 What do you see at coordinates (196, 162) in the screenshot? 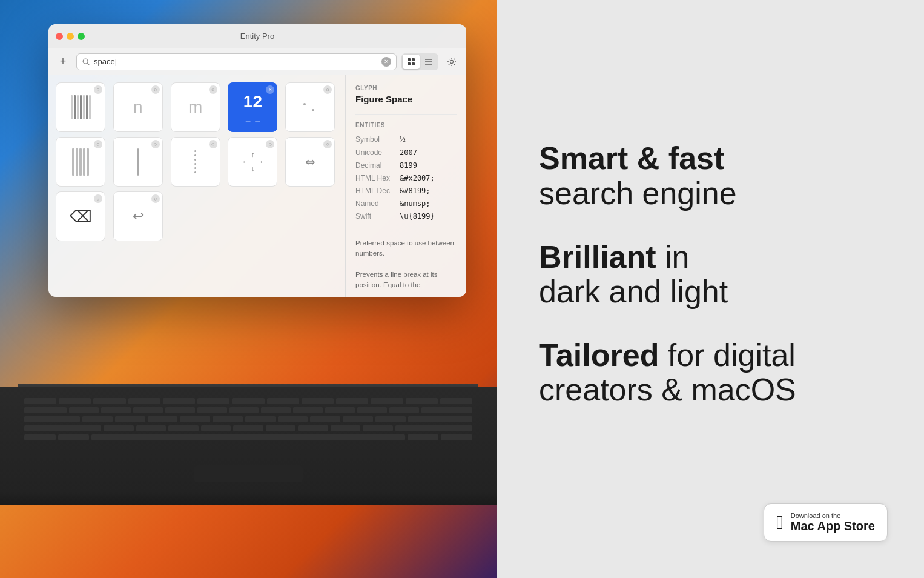
I see `glyph-cell-8: ○` at bounding box center [196, 162].